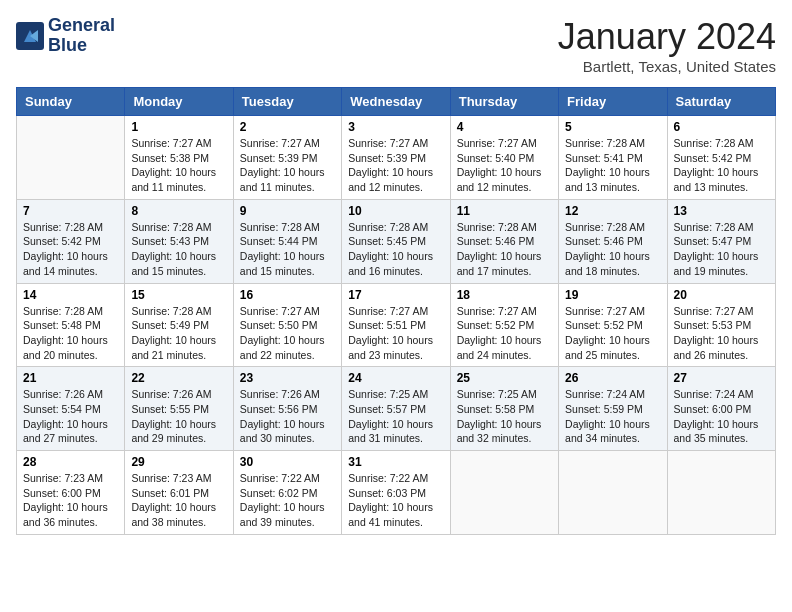 The image size is (792, 612). Describe the element at coordinates (179, 409) in the screenshot. I see `calendar-cell: 22Sunrise: 7:26 AMSunset: 5:55 PMDayligh…` at that location.